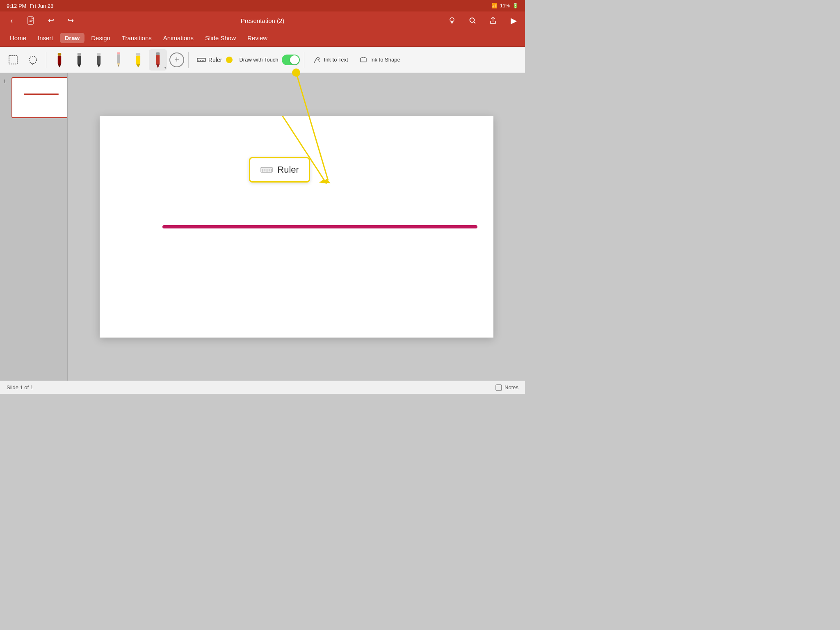  What do you see at coordinates (262, 21) in the screenshot?
I see `title-bar: ‹ ↩ ↪ Presentation (2)` at bounding box center [262, 21].